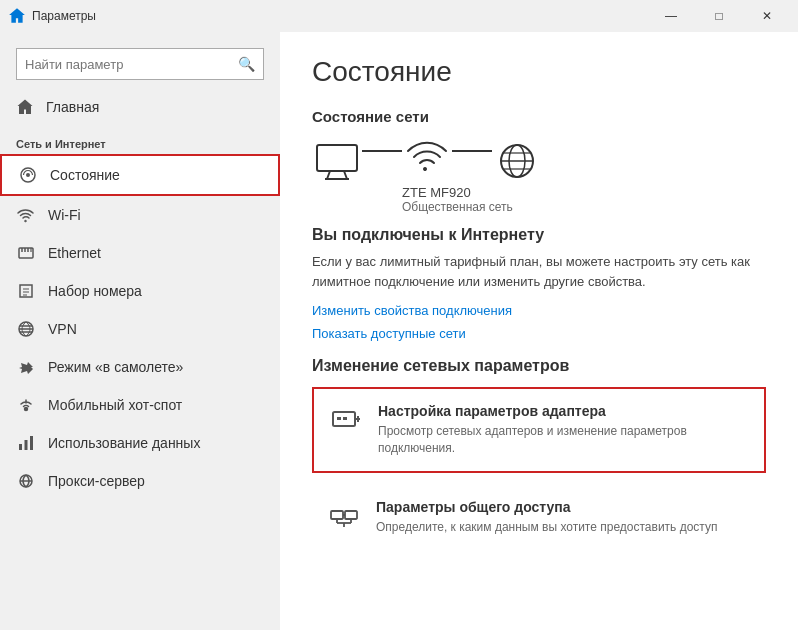 The width and height of the screenshot is (798, 630). Describe the element at coordinates (140, 140) in the screenshot. I see `section-label: Сеть и Интернет` at that location.